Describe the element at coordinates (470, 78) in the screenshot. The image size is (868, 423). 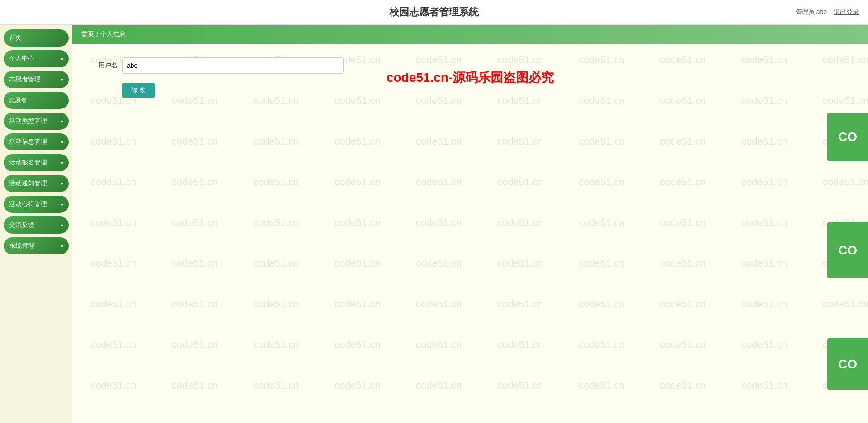
I see `content-area: 用户名 修 改 code51.cn-源码乐园盗图必究` at that location.